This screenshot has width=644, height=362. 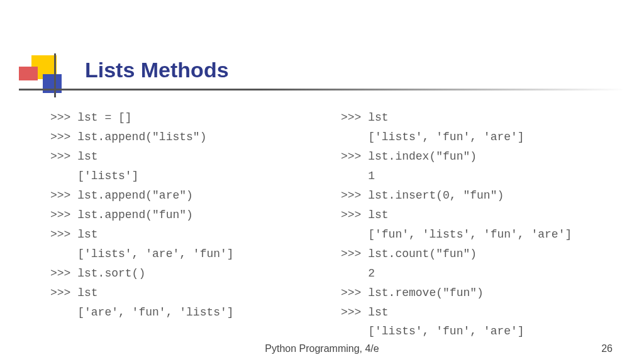 What do you see at coordinates (322, 349) in the screenshot?
I see `footer-text: Python Programming, 4/e` at bounding box center [322, 349].